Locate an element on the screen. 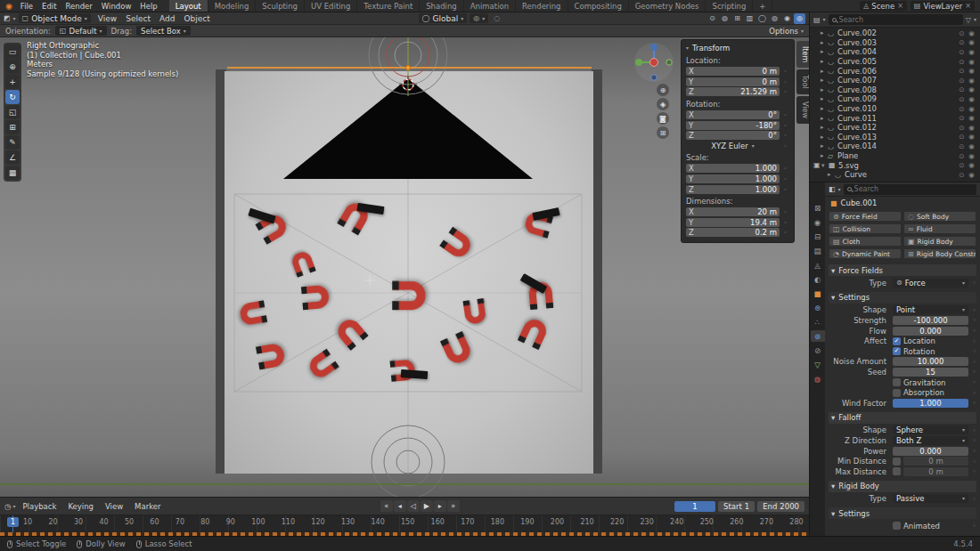 The image size is (980, 551). options-dropdown: Options ▾ is located at coordinates (786, 31).